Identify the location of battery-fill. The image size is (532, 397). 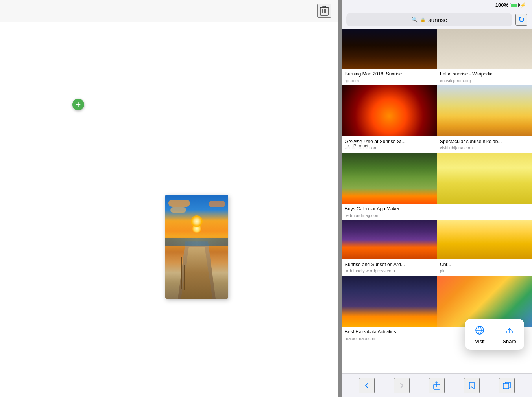
(514, 5).